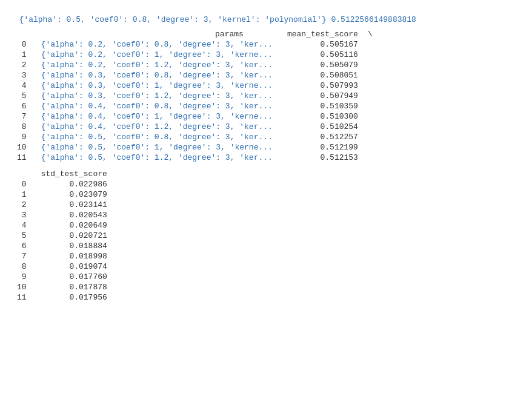 Image resolution: width=532 pixels, height=394 pixels. Describe the element at coordinates (266, 15) in the screenshot. I see `header-line: {'alpha': 0.5, 'coef0': 0.8, 'degree': 3…` at that location.